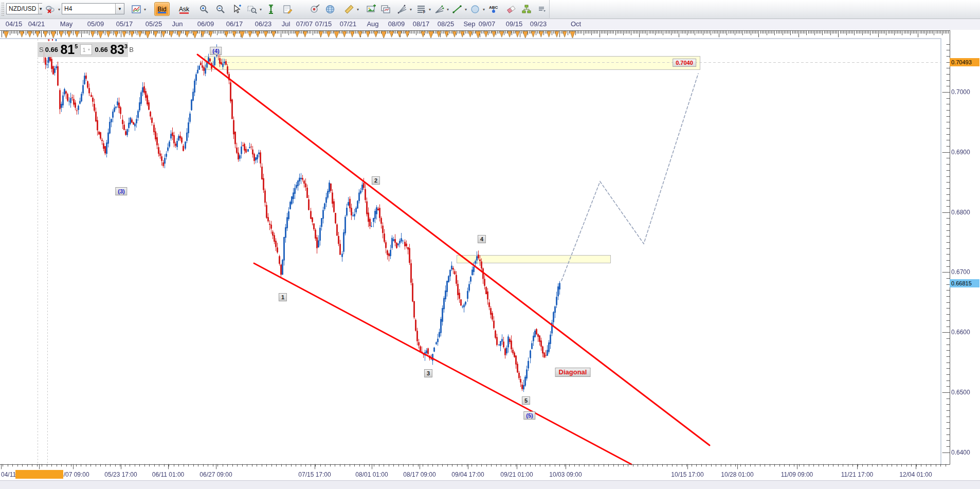 This screenshot has height=489, width=980. Describe the element at coordinates (960, 452) in the screenshot. I see `price-axis-label: 0.6400` at that location.